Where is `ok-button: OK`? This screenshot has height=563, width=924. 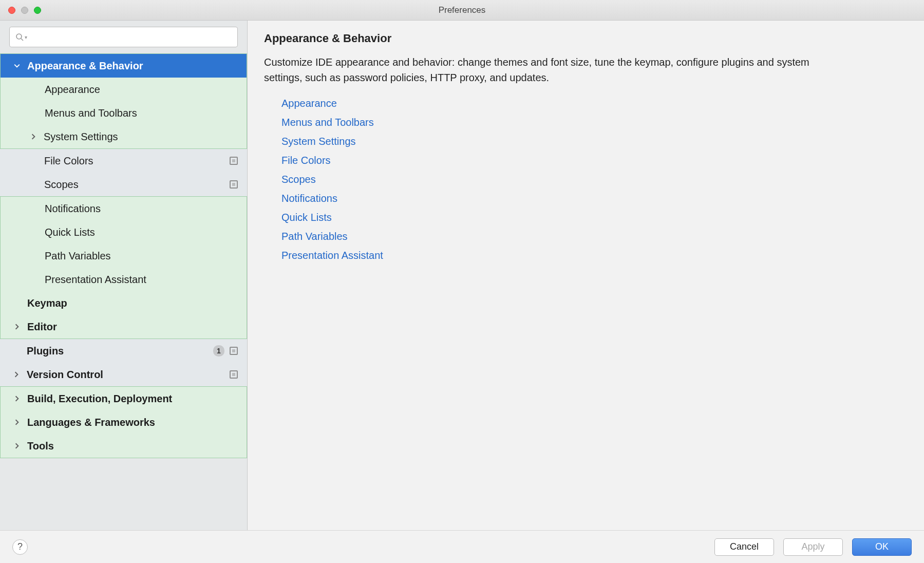
ok-button: OK is located at coordinates (882, 547).